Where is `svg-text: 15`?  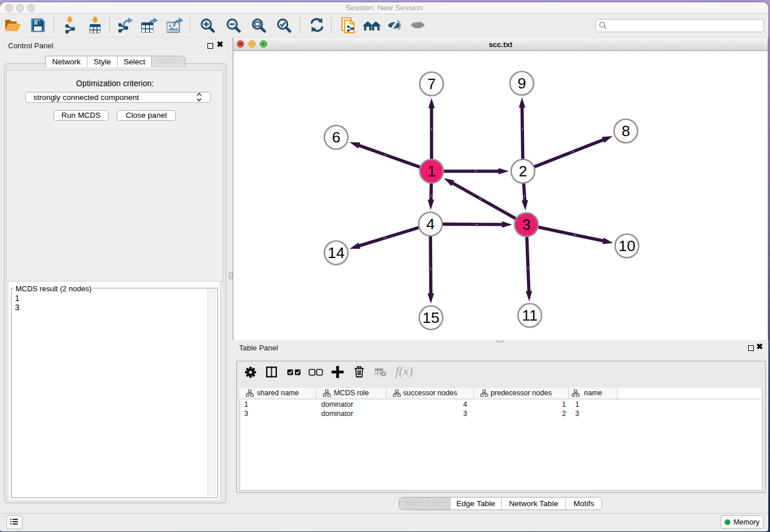 svg-text: 15 is located at coordinates (431, 318).